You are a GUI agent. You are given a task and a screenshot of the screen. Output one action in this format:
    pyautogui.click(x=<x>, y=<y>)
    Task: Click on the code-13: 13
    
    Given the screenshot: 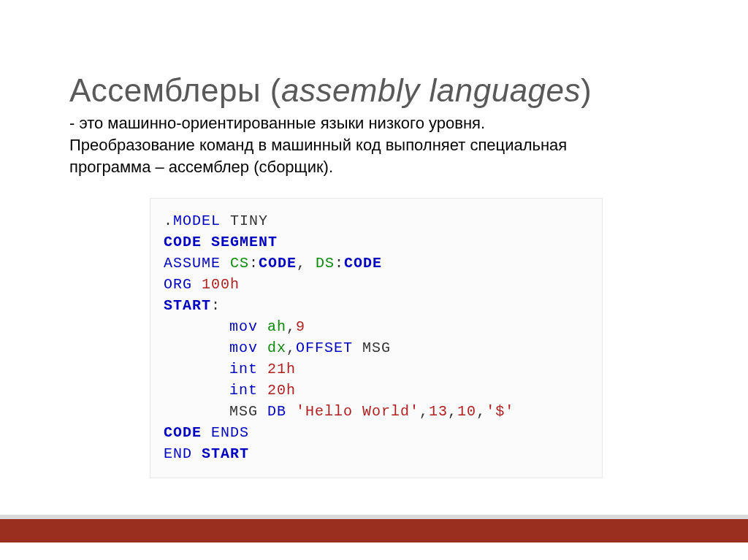 What is the action you would take?
    pyautogui.click(x=438, y=412)
    